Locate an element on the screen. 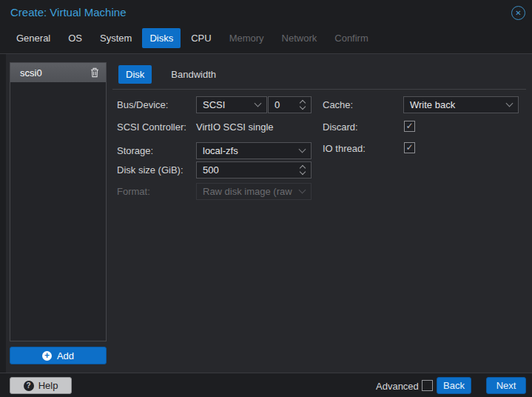 This screenshot has height=397, width=532. disk-list: scsi0 is located at coordinates (58, 201).